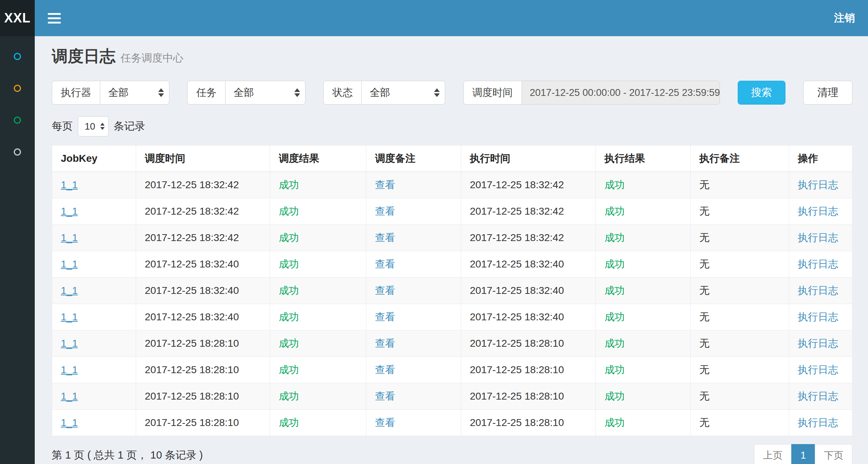 The image size is (868, 464). Describe the element at coordinates (265, 93) in the screenshot. I see `job-select: 全部` at that location.